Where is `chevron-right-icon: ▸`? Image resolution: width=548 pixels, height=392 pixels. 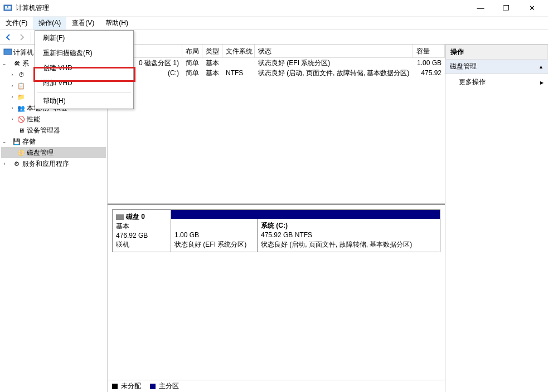
chevron-right-icon: ▸ is located at coordinates (542, 82).